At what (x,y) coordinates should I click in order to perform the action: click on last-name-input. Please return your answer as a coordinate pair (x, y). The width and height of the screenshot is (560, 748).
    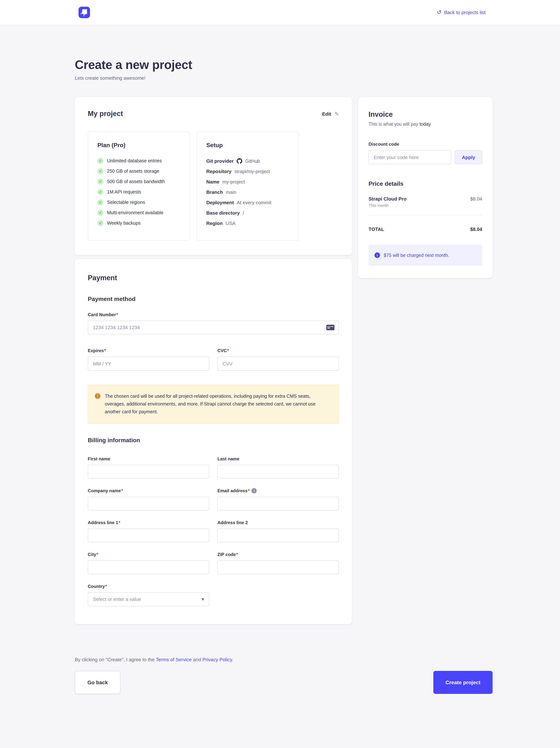
    Looking at the image, I should click on (278, 471).